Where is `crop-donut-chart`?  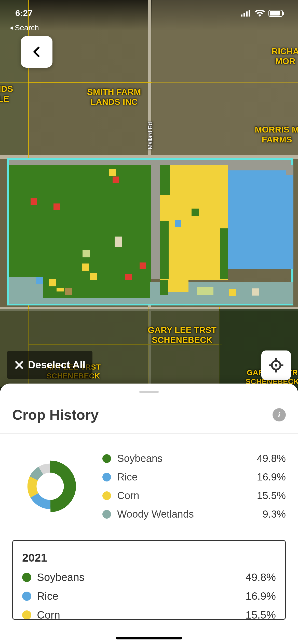
crop-donut-chart is located at coordinates (50, 486).